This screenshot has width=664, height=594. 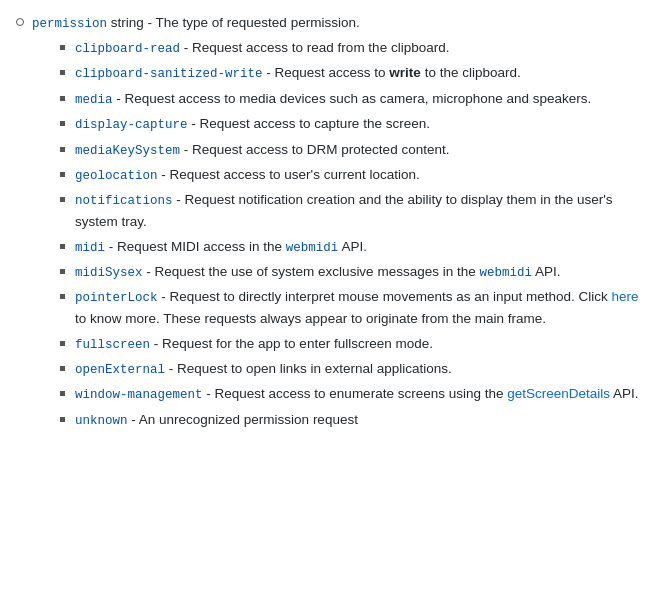 I want to click on item-description: - An unrecognized permission request, so click(x=244, y=420).